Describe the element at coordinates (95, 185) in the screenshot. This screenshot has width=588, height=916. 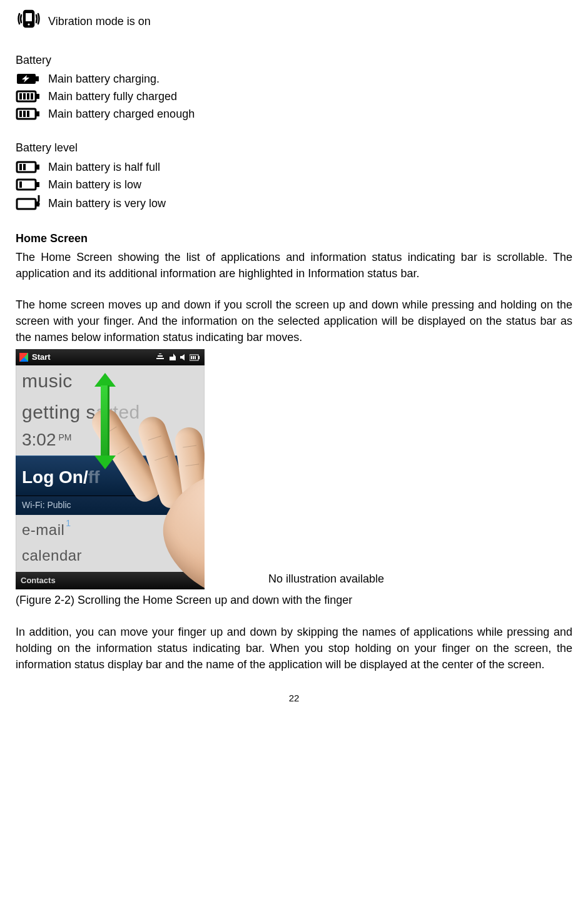
I see `text-low: Main battery is low` at that location.